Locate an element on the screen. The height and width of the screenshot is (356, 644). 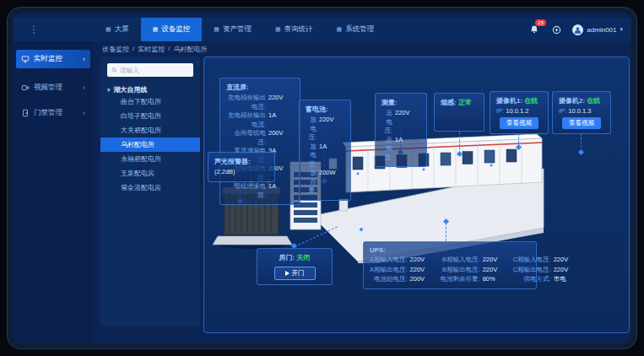
tree-item: 玉泉配电房 is located at coordinates (150, 174).